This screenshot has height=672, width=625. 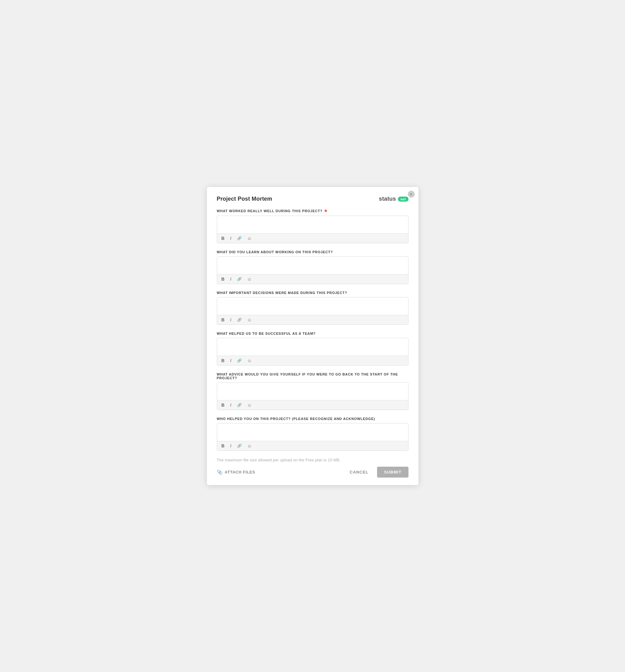 What do you see at coordinates (220, 472) in the screenshot?
I see `paperclip-icon: 📎` at bounding box center [220, 472].